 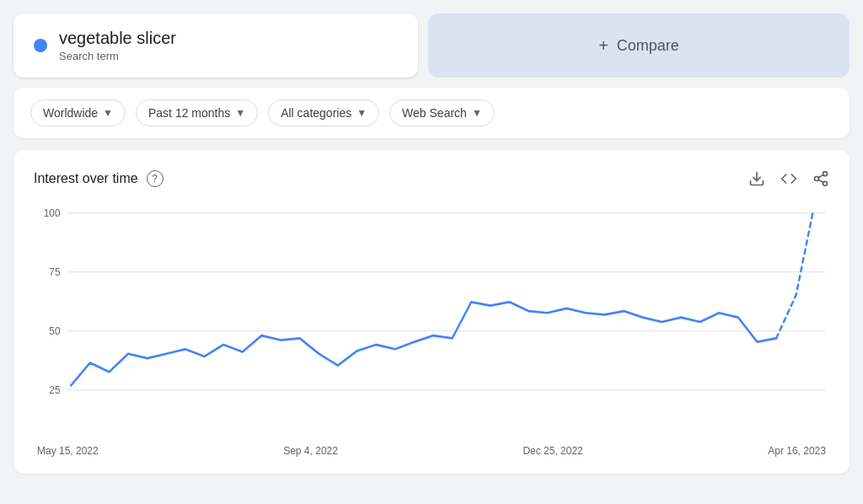 I want to click on compare-label: Compare, so click(x=648, y=46).